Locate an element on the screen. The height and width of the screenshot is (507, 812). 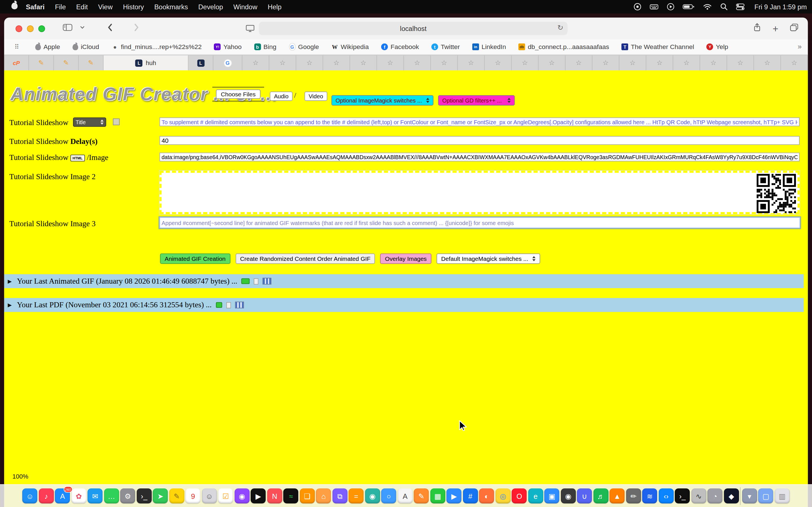
menu-item: Develop is located at coordinates (211, 7).